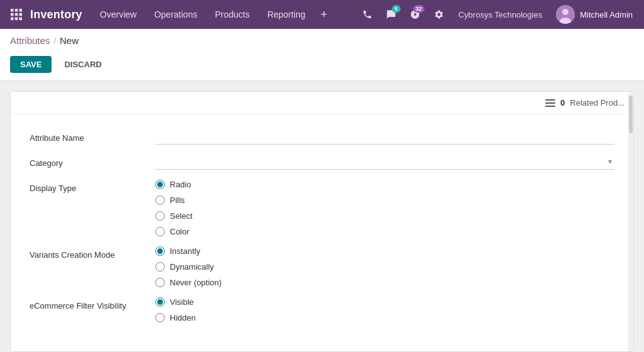  What do you see at coordinates (385, 310) in the screenshot?
I see `ecommerce-filter-radio-group: Visible Hidden` at bounding box center [385, 310].